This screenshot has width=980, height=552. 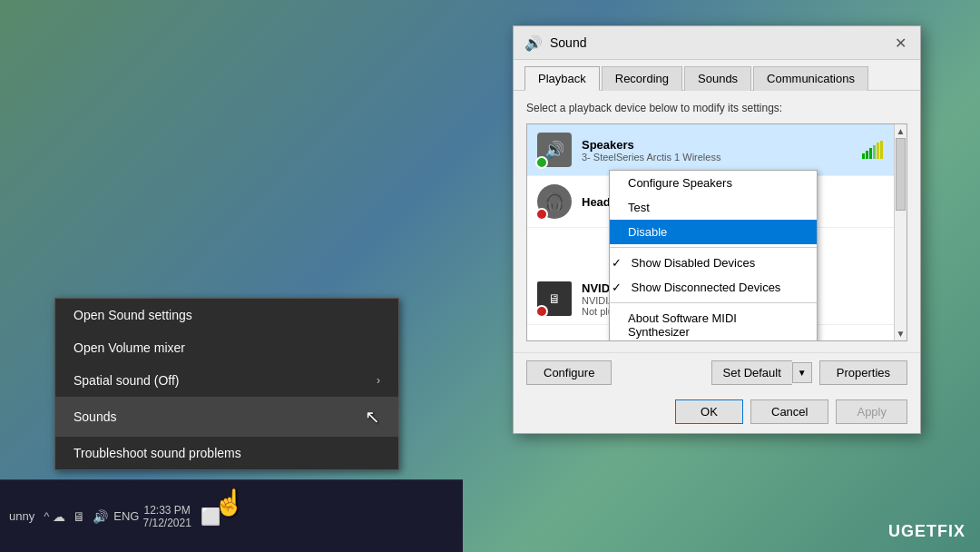 I want to click on nvidia-icon: 🖥, so click(x=554, y=299).